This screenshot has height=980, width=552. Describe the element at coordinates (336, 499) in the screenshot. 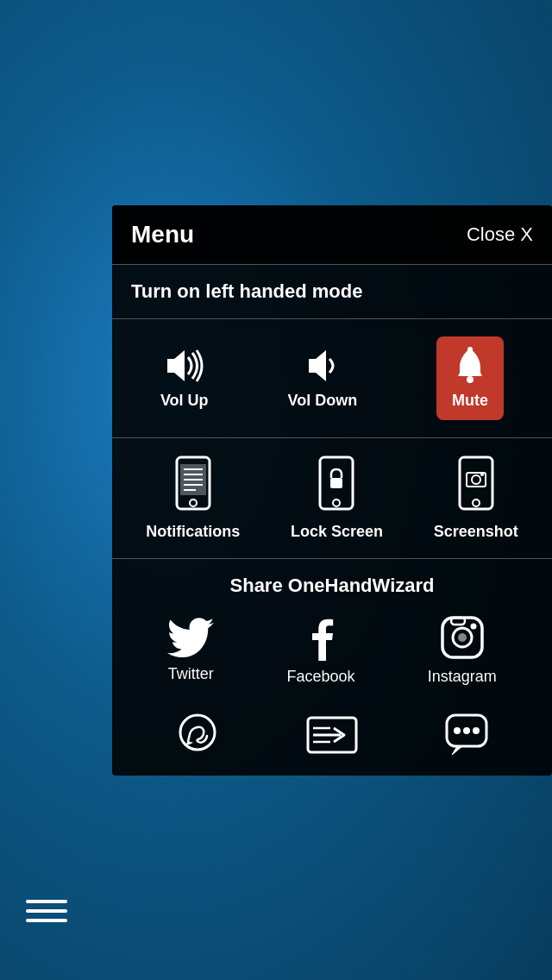

I see `lock-screen-button: Lock Screen` at that location.